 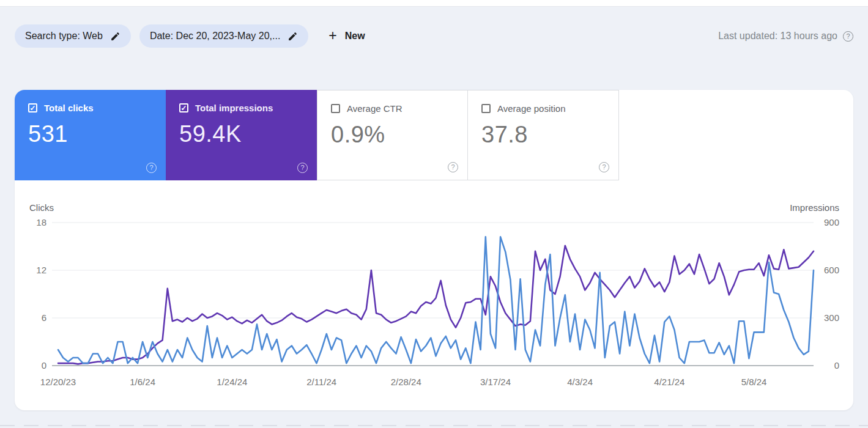 I want to click on x-axis-tick-date: 4/21/24, so click(x=669, y=382).